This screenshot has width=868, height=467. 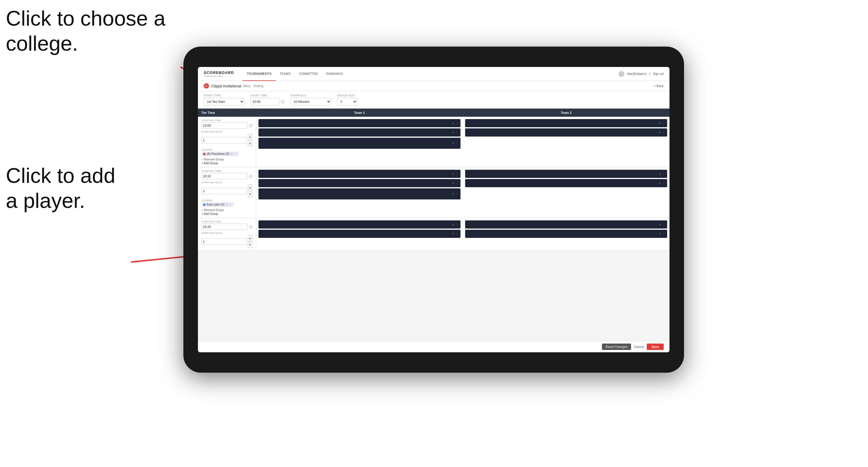 I want to click on save-button: Save, so click(x=655, y=347).